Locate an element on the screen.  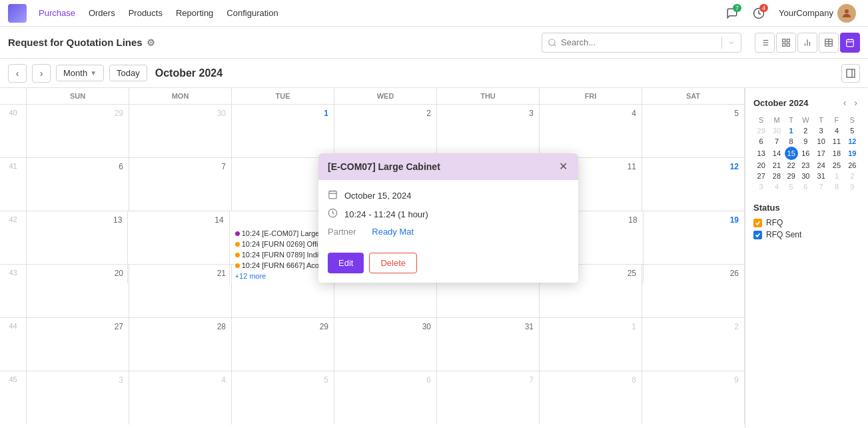
mini-day-5nov: 5 is located at coordinates (791, 187).